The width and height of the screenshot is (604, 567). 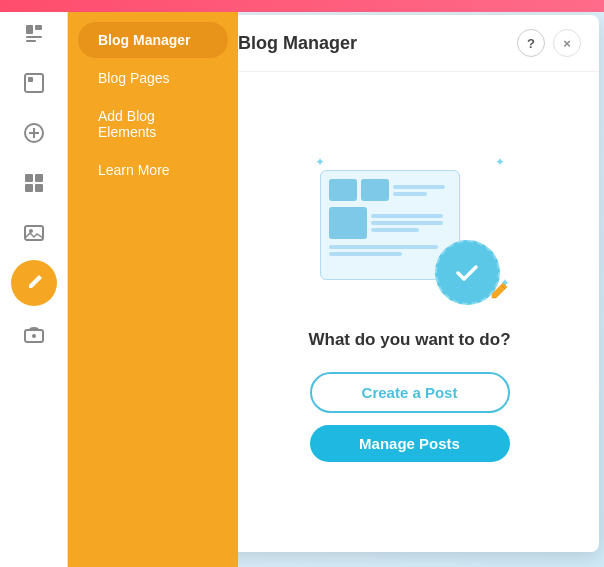 I want to click on illustration: ✦ ✦ ✦, so click(x=410, y=230).